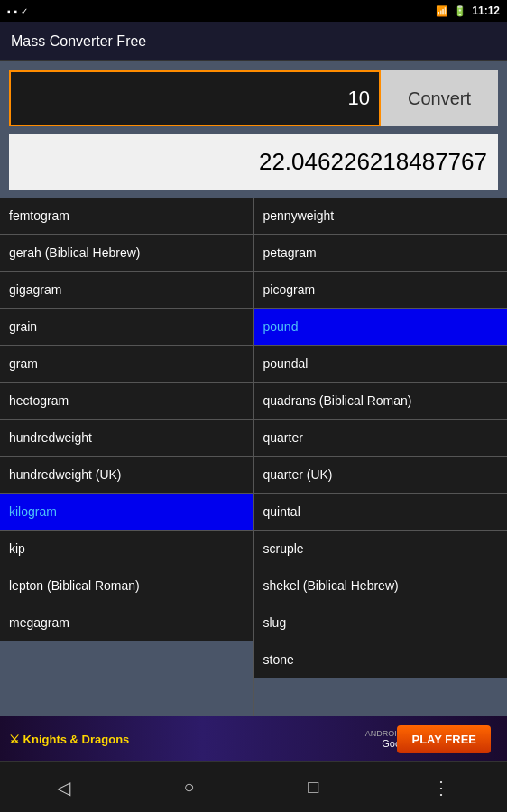 The height and width of the screenshot is (812, 507). I want to click on status-icons: ▪ ▪ ✓, so click(18, 11).